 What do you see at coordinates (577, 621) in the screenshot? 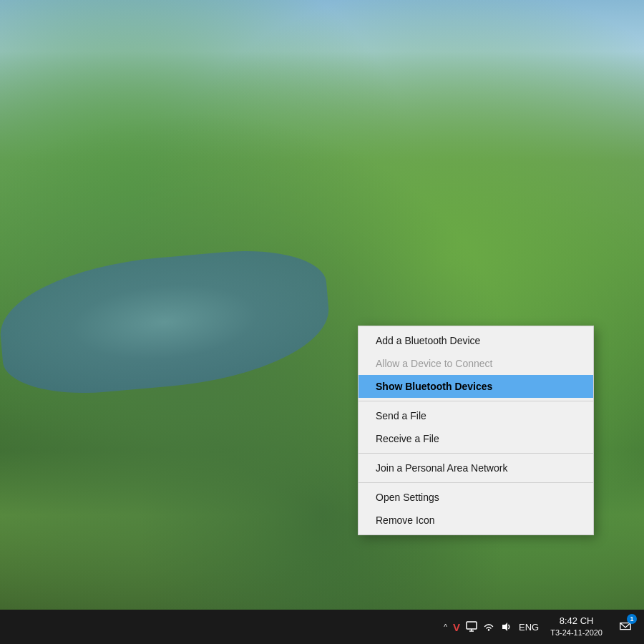
I see `clock-time: 8:42 CH` at bounding box center [577, 621].